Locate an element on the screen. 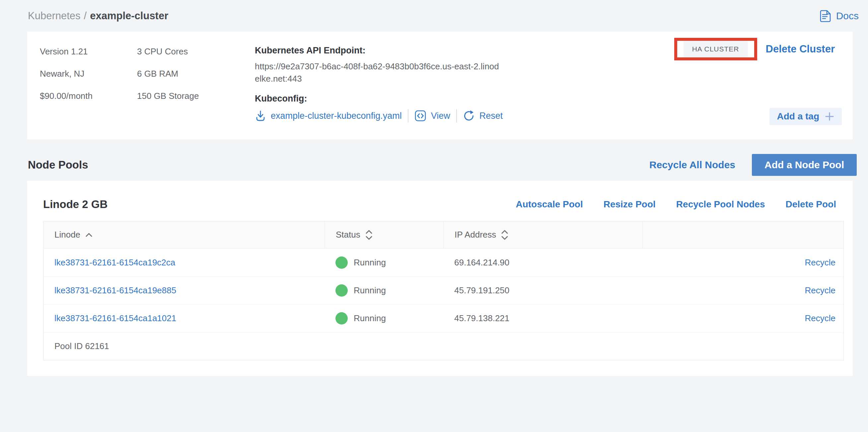 The height and width of the screenshot is (432, 868). ip-address: 45.79.191.250 is located at coordinates (482, 290).